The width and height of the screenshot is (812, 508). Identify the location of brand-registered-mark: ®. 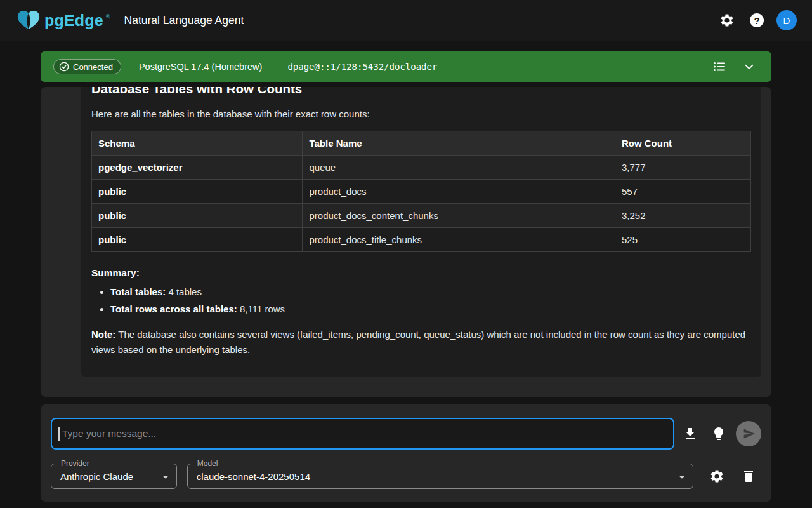
(108, 17).